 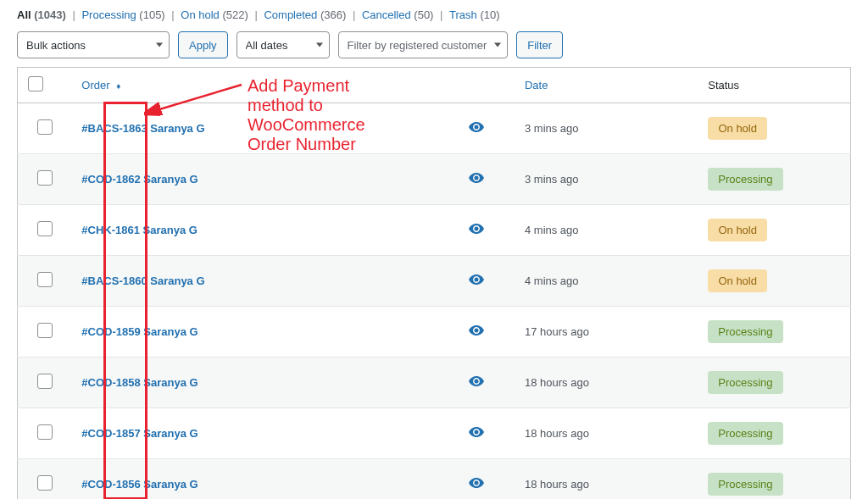 I want to click on order-link: #CHK-1861 Saranya G, so click(x=139, y=230).